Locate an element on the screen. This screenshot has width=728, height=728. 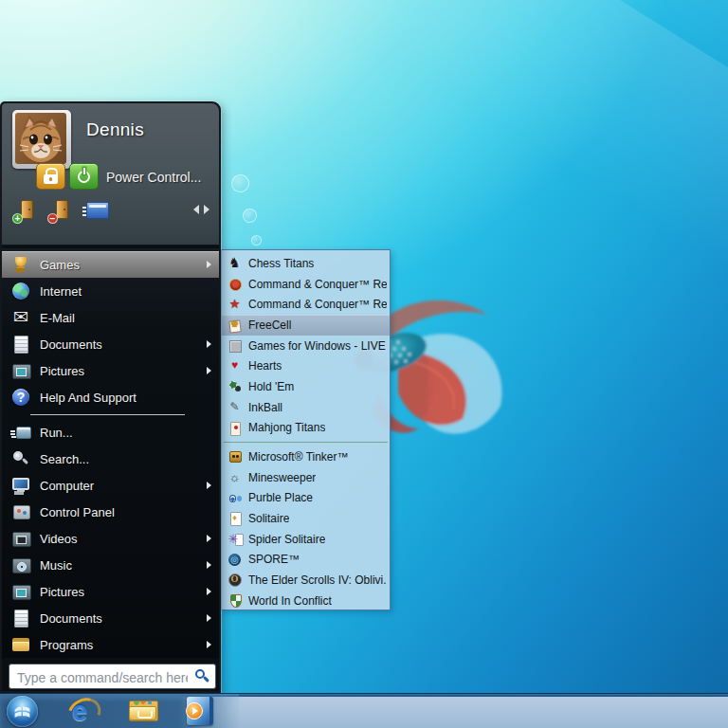
menu-item-run: Run... is located at coordinates (110, 432).